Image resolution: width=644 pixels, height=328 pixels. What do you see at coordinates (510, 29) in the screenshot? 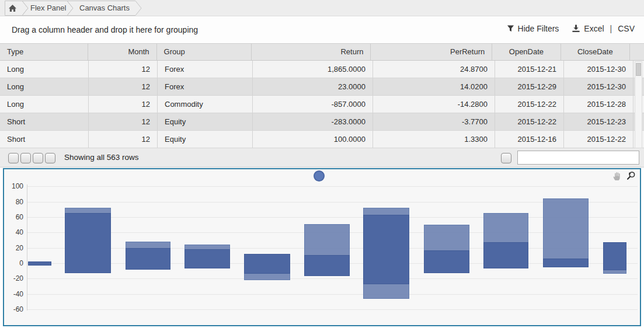
I see `filter-funnel-icon` at bounding box center [510, 29].